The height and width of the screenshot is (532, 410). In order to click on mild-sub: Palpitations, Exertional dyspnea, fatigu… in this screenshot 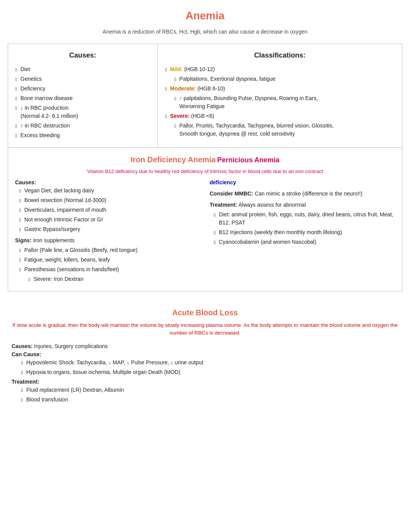, I will do `click(228, 79)`.